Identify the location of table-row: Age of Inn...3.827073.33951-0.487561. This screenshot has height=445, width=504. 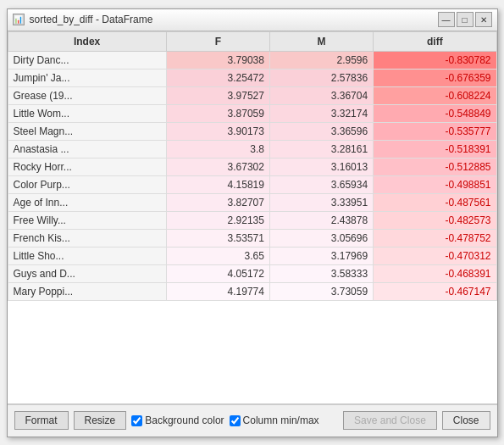
(252, 202).